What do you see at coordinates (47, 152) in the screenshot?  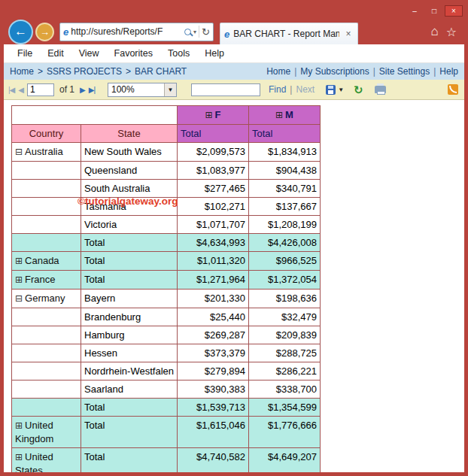 I see `country-cell: ⊟Australia` at bounding box center [47, 152].